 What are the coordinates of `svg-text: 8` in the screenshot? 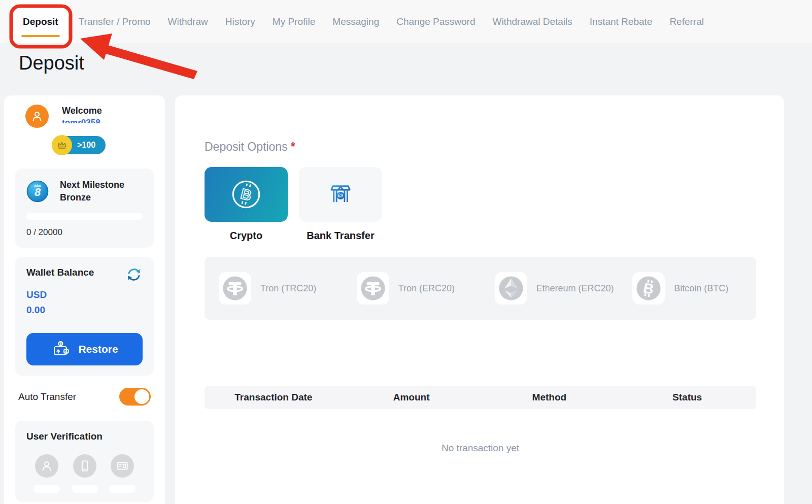 It's located at (38, 192).